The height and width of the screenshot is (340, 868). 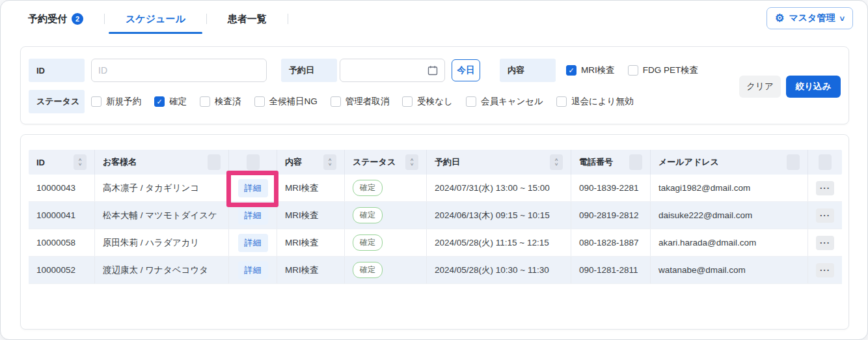 What do you see at coordinates (228, 102) in the screenshot?
I see `checkbox-label: 検査済` at bounding box center [228, 102].